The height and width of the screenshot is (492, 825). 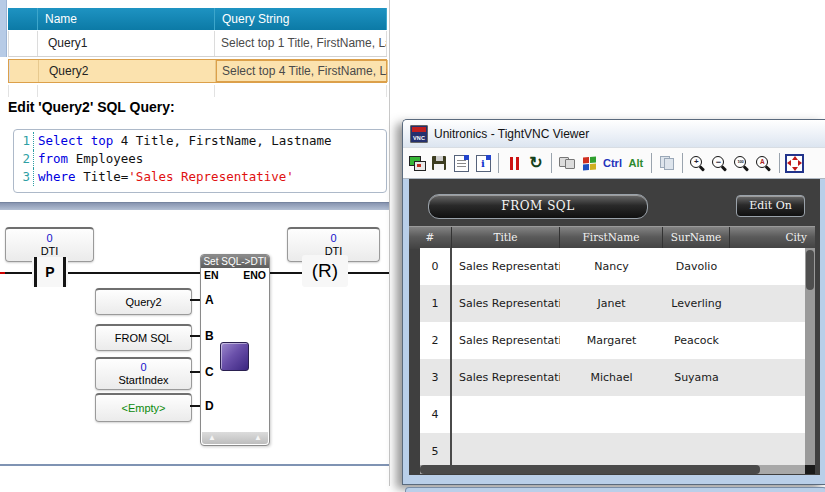 I want to click on positive-transition-contact: P, so click(x=50, y=272).